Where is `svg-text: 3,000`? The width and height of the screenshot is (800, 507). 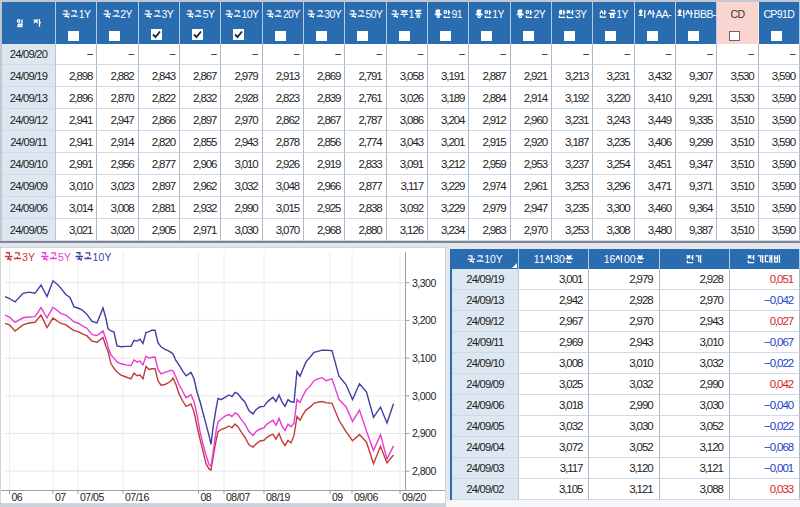 svg-text: 3,000 is located at coordinates (424, 396).